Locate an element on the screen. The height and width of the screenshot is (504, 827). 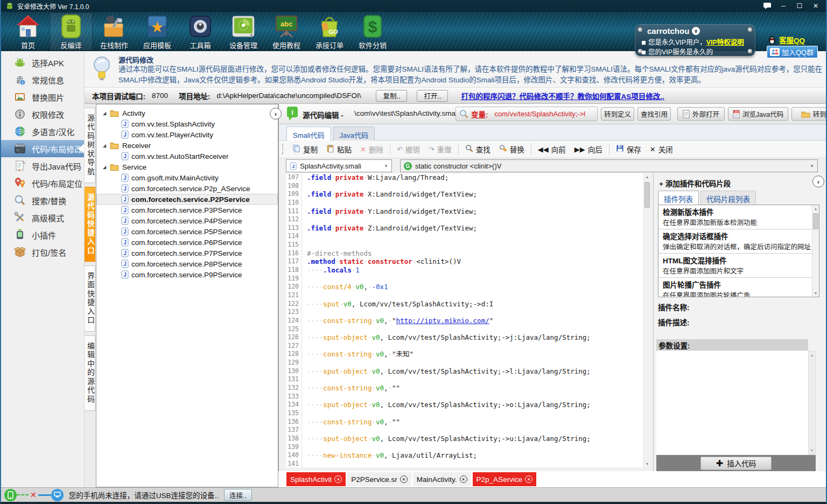
toolbar-item-tutorial: abc使用教程 is located at coordinates (286, 31).